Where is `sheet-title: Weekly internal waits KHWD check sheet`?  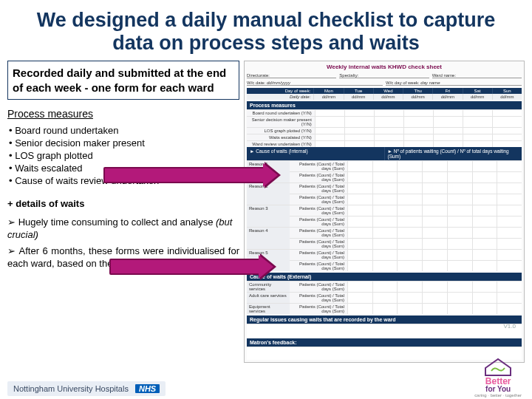 sheet-title: Weekly internal waits KHWD check sheet is located at coordinates (384, 66).